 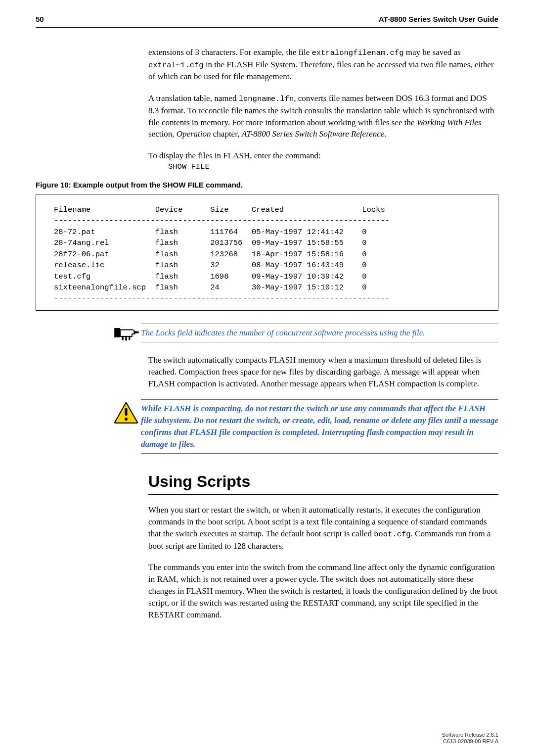 I want to click on footer-release: Software Release 2.6.1, so click(x=470, y=735).